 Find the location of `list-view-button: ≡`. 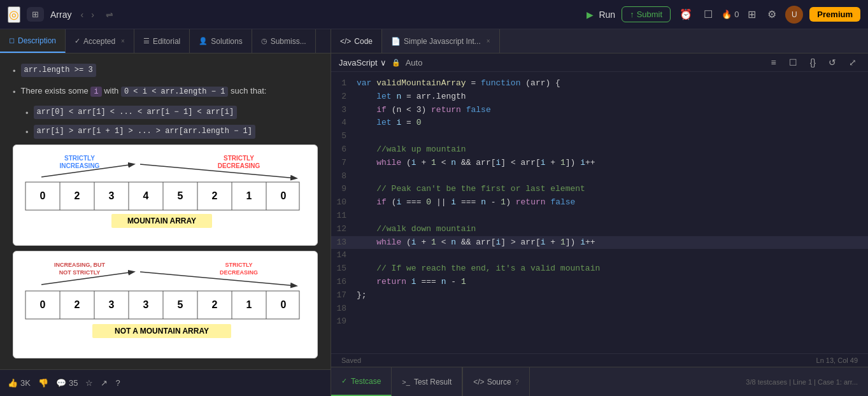

list-view-button: ≡ is located at coordinates (773, 62).